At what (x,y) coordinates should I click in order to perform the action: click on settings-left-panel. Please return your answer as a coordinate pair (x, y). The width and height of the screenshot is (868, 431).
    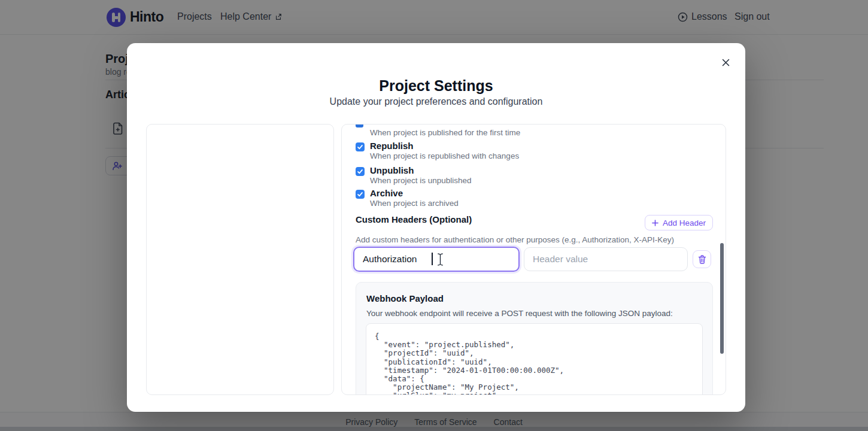
    Looking at the image, I should click on (240, 260).